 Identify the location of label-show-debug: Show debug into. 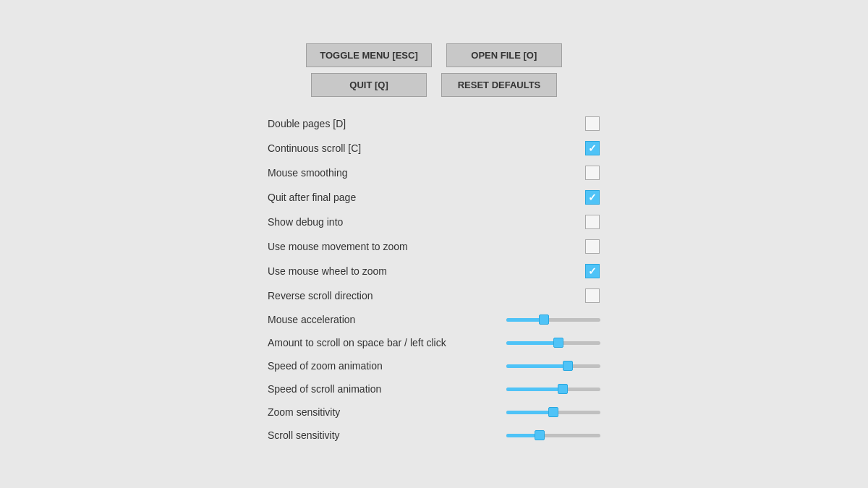
(305, 222).